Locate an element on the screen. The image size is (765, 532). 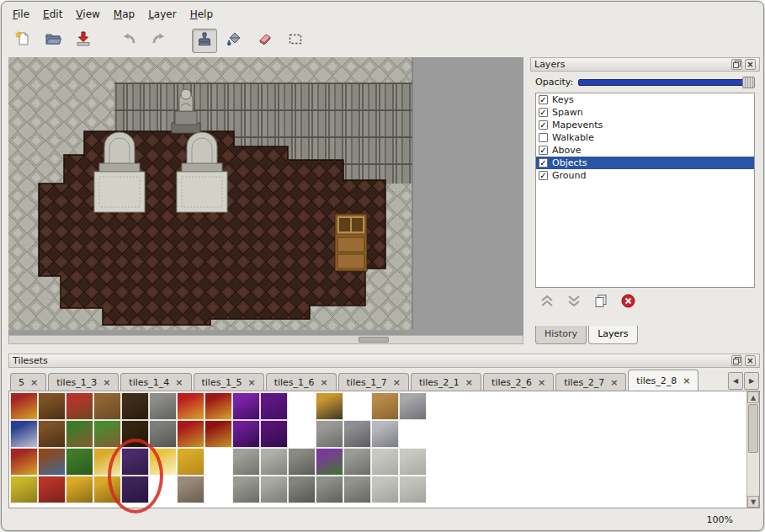
menu-view: View is located at coordinates (88, 14).